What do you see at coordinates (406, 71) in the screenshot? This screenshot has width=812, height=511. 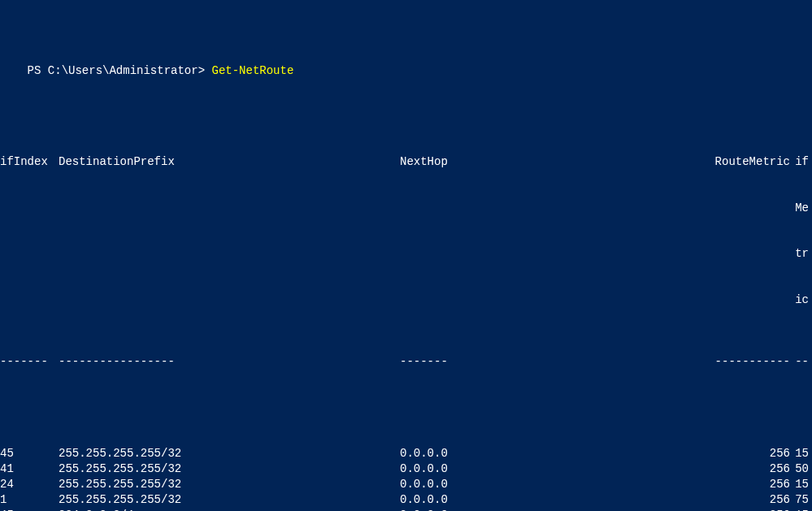 I see `prompt-line: PS C:\Users\Administrator> Get-NetRoute` at bounding box center [406, 71].